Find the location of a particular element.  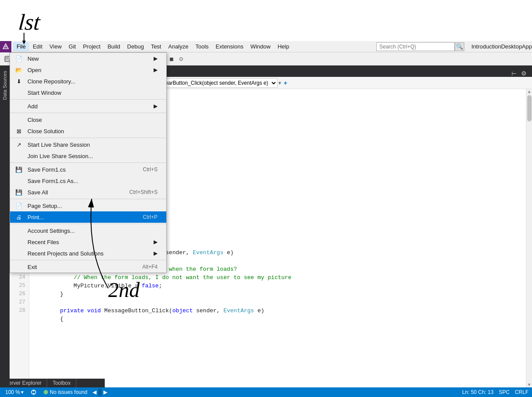

menu-item-recent-projects: Recent Projects and Solutions ▶ is located at coordinates (88, 253).